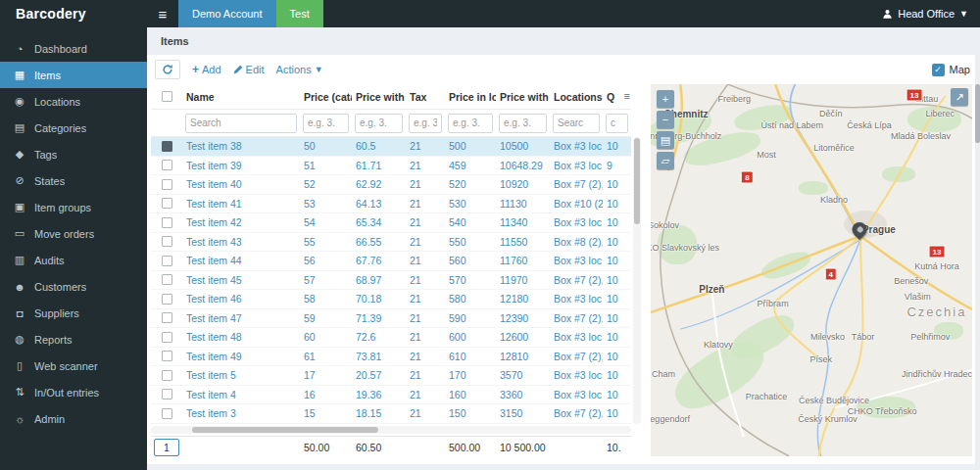 This screenshot has height=470, width=980. What do you see at coordinates (241, 413) in the screenshot?
I see `item-name-link: Test item 3` at bounding box center [241, 413].